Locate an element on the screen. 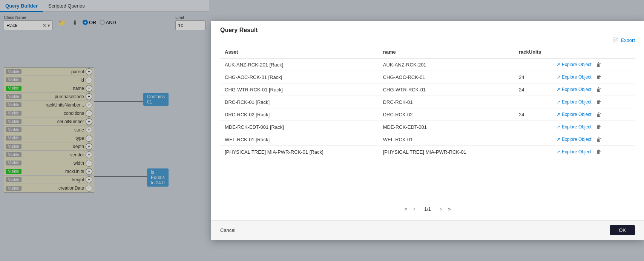 The width and height of the screenshot is (644, 261). cell-name: DRC-RCK-01 is located at coordinates (446, 102).